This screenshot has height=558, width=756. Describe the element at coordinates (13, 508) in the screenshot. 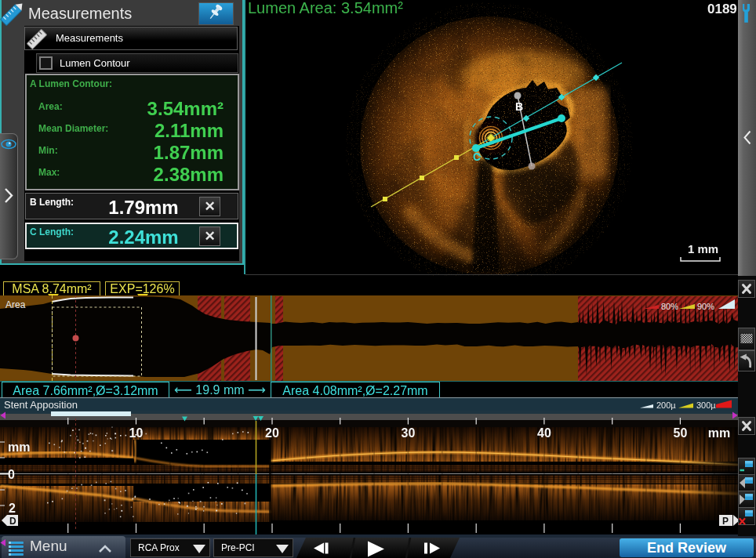

I see `svg-text: 2` at that location.